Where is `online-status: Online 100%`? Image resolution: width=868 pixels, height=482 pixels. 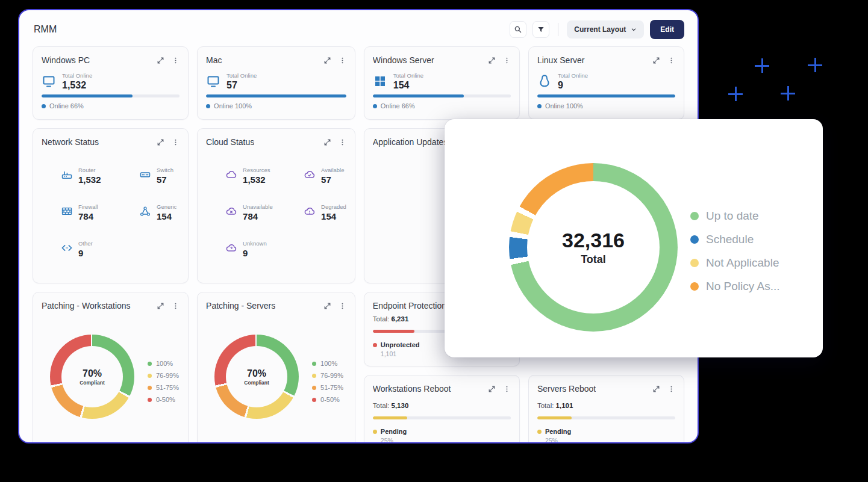
online-status: Online 100% is located at coordinates (276, 106).